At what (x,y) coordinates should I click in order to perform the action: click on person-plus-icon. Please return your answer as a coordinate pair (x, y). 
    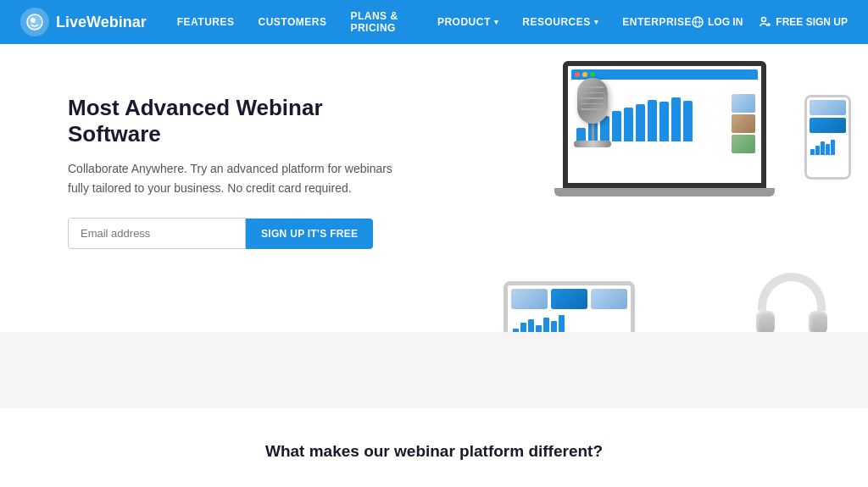
    Looking at the image, I should click on (765, 22).